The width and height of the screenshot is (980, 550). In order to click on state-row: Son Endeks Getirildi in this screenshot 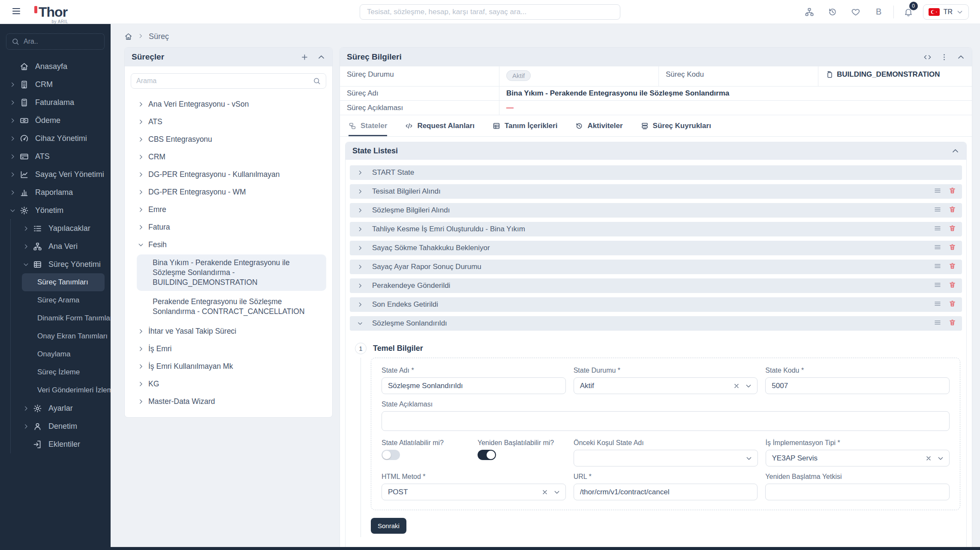, I will do `click(656, 305)`.